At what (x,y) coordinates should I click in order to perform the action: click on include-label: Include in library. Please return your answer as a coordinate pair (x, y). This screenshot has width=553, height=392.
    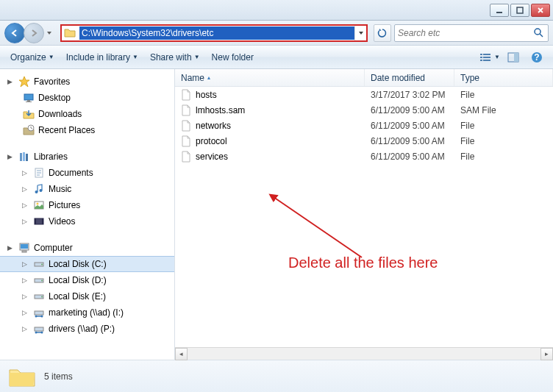
    Looking at the image, I should click on (99, 57).